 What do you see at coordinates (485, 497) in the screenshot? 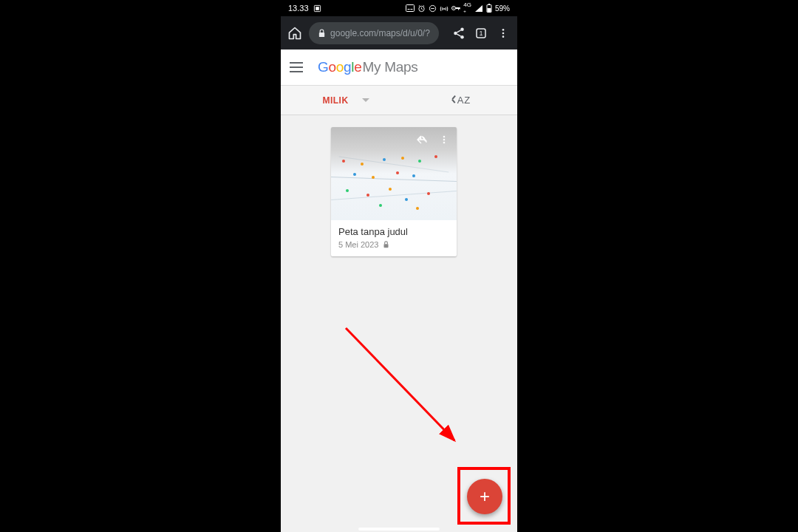
I see `create-map-fab: +` at bounding box center [485, 497].